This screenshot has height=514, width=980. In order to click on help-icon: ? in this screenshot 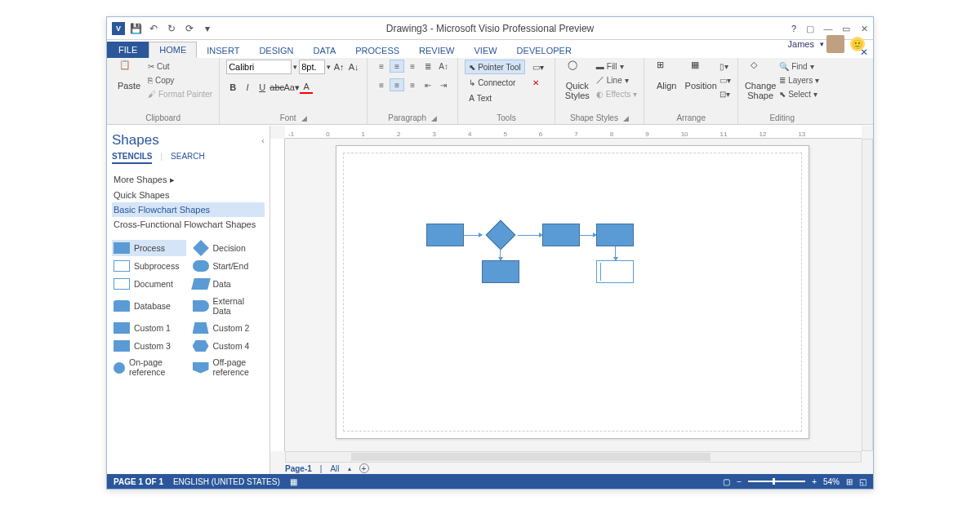, I will do `click(794, 29)`.